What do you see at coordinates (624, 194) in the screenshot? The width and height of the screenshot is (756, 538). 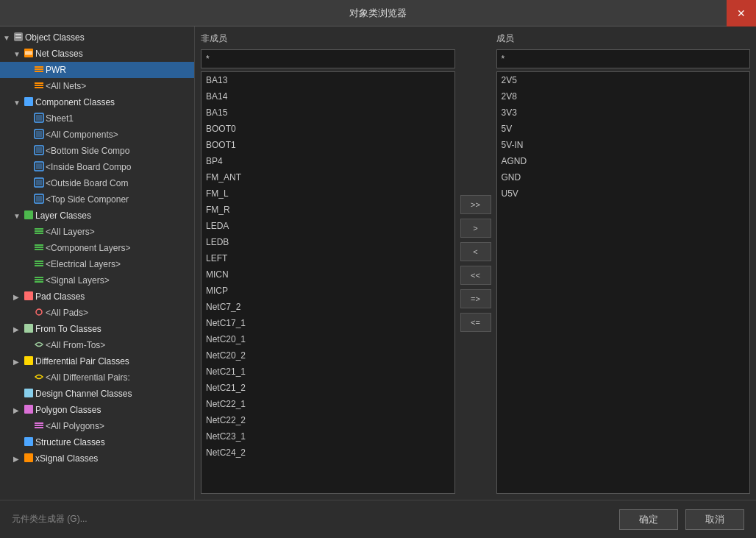 I see `list-item: U5V` at bounding box center [624, 194].